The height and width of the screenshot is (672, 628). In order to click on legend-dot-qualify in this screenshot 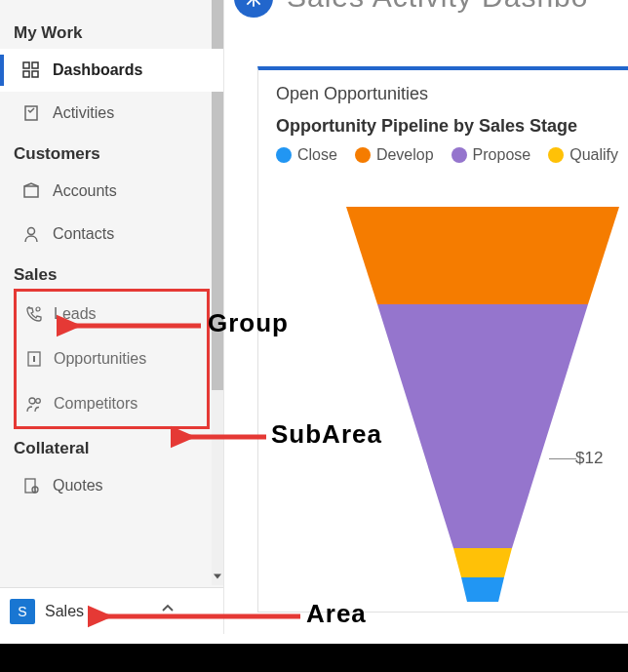, I will do `click(556, 155)`.